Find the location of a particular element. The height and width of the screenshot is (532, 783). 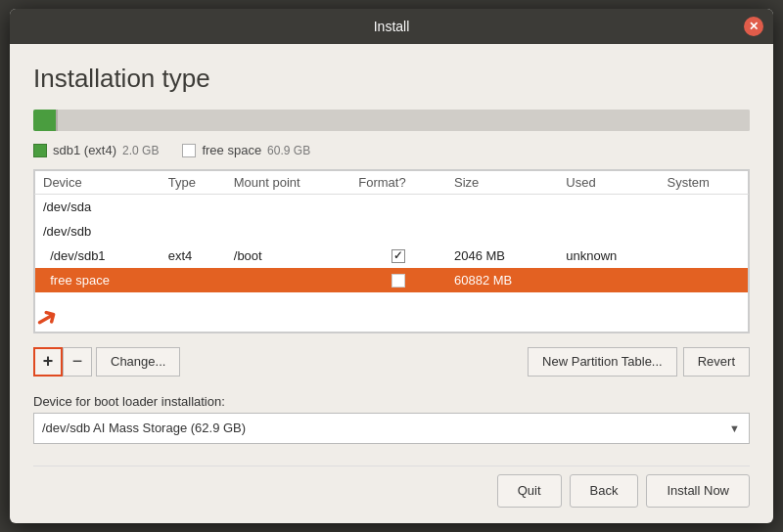

boot-select-wrapper: /dev/sdb AI Mass Storage (62.9 GB) is located at coordinates (392, 428).